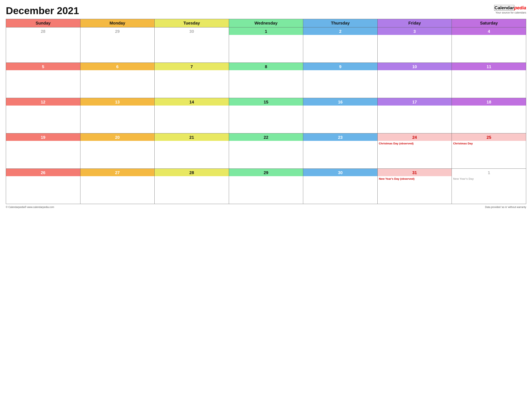  I want to click on page-footer: © Calendarpedia® www.calendarpedia.com D…, so click(266, 207).